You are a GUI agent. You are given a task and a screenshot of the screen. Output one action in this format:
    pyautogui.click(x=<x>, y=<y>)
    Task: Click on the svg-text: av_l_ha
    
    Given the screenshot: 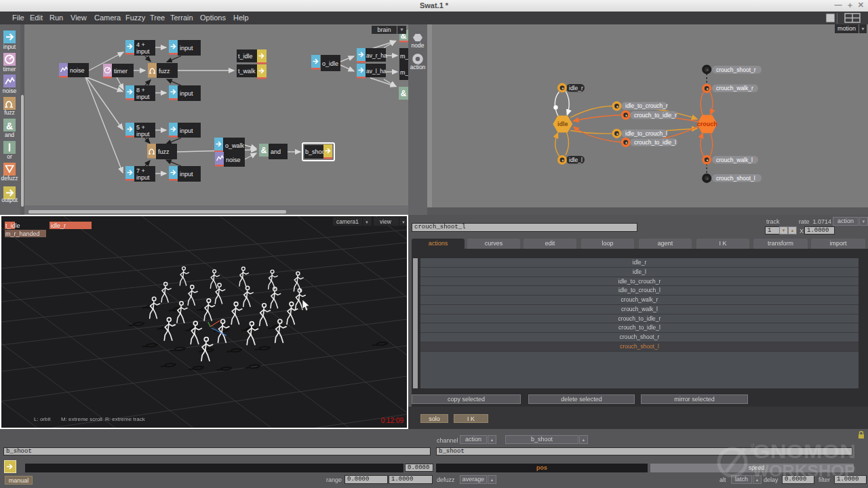 What is the action you would take?
    pyautogui.click(x=376, y=71)
    